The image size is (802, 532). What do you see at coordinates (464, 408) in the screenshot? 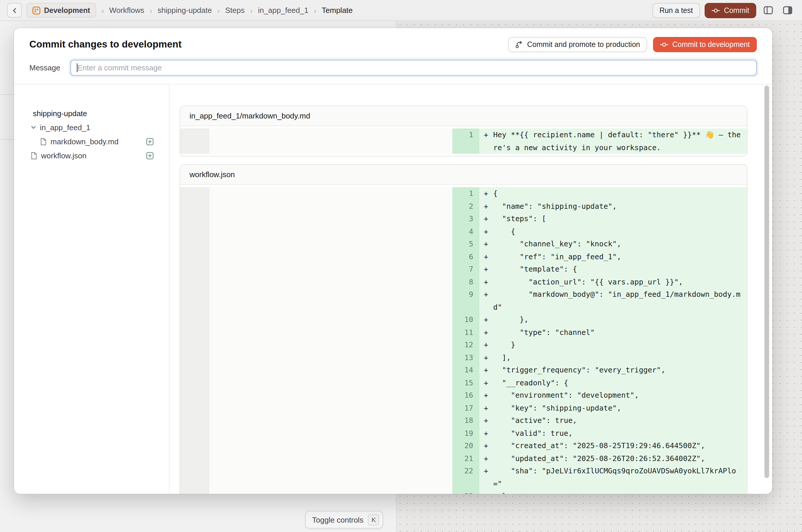
I see `diff-line: 17+ "key": "shipping-update",` at bounding box center [464, 408].